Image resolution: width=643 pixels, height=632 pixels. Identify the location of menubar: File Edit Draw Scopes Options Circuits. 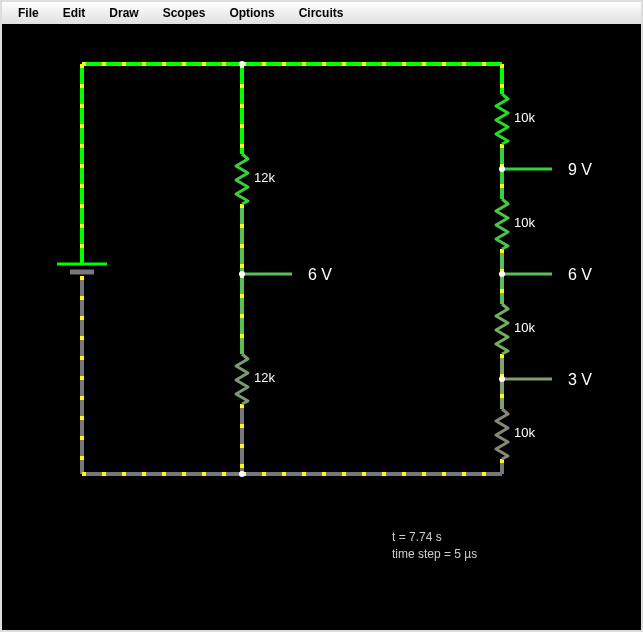
(322, 14).